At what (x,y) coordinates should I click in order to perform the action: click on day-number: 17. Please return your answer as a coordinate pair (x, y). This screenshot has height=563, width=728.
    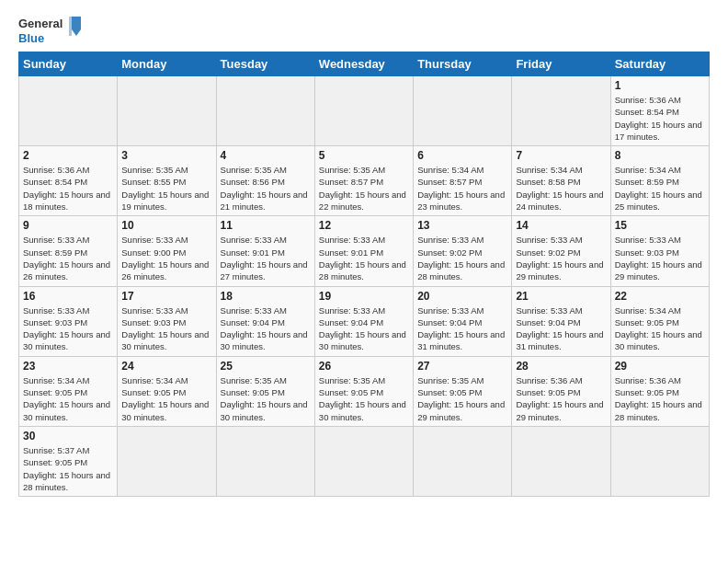
    Looking at the image, I should click on (166, 296).